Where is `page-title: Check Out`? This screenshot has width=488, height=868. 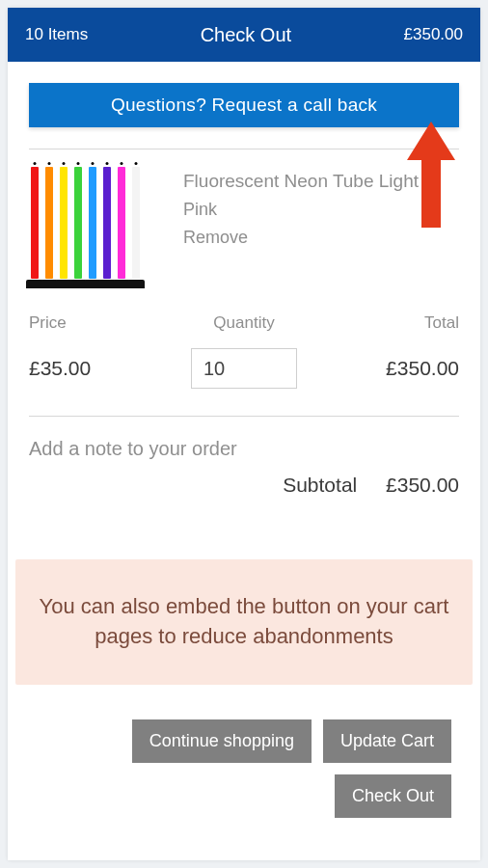 page-title: Check Out is located at coordinates (246, 35).